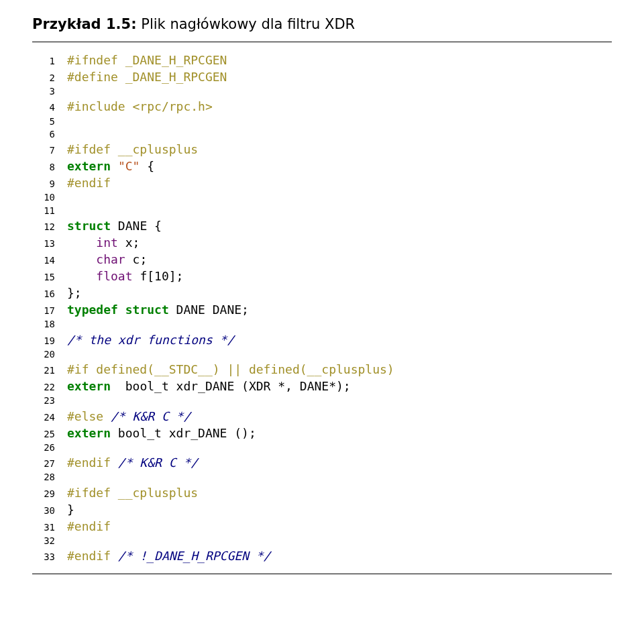 Image resolution: width=644 pixels, height=644 pixels. Describe the element at coordinates (107, 259) in the screenshot. I see `code-content: char c;` at that location.